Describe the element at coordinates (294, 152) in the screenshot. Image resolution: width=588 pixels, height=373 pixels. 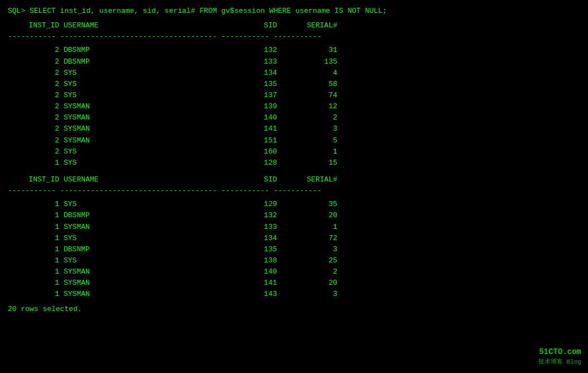
I see `table-row: 2 SYS 160 1` at that location.